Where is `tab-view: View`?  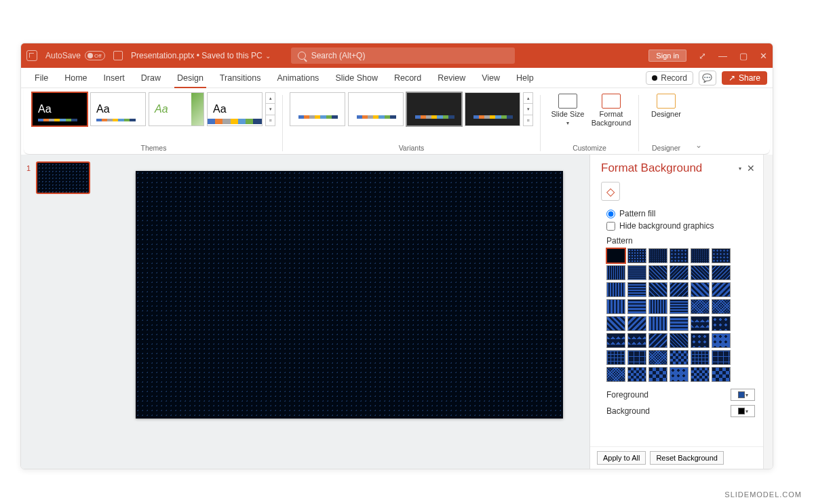 tab-view: View is located at coordinates (491, 78).